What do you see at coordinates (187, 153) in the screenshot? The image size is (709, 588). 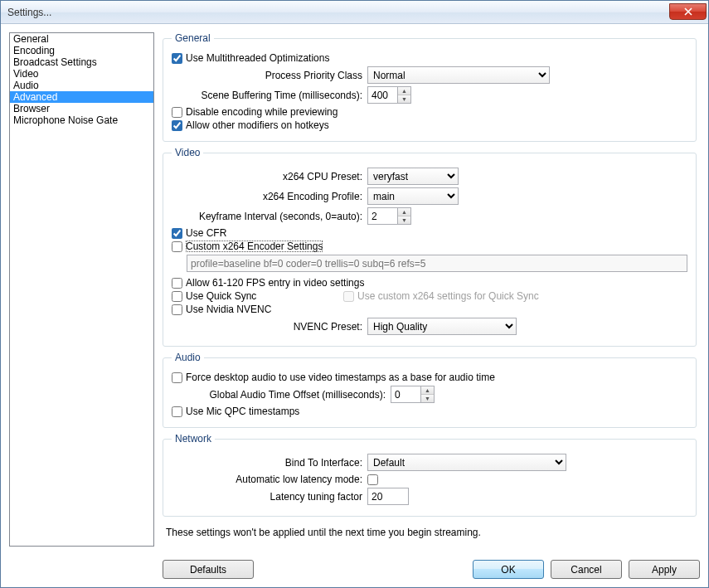 I see `group-video-legend: Video` at bounding box center [187, 153].